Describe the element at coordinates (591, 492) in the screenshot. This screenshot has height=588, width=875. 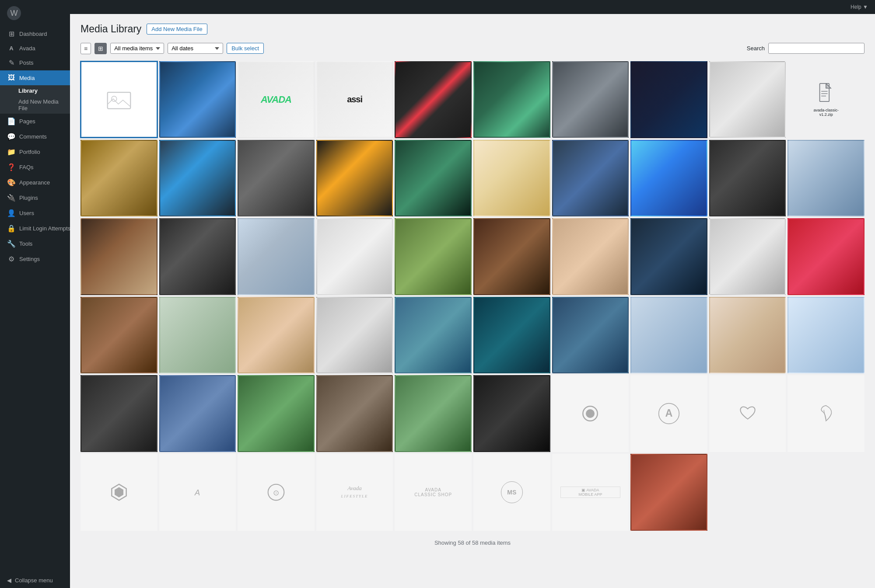
I see `media-item: ▣ AVADAMOBILE APP` at that location.